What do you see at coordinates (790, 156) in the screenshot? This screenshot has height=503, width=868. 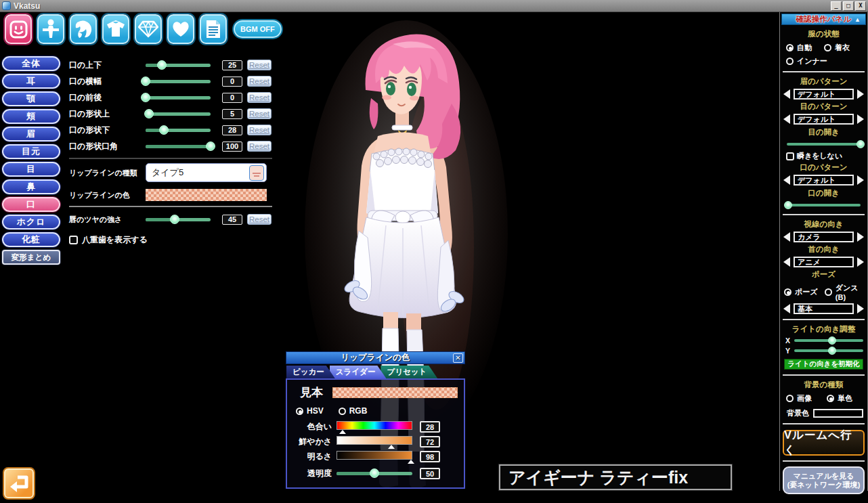 I see `no-blink-checkbox` at bounding box center [790, 156].